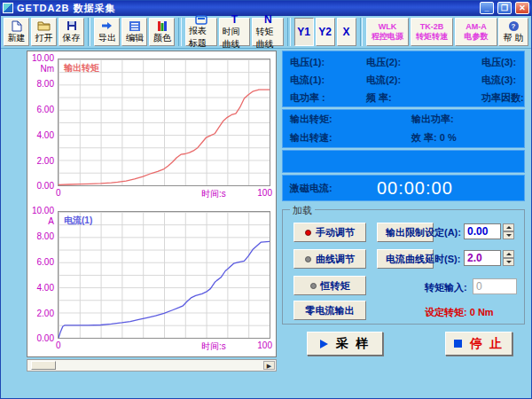 Image resolution: width=532 pixels, height=399 pixels. Describe the element at coordinates (403, 188) in the screenshot. I see `excitation-section: 激磁电流: 00:00:00` at that location.